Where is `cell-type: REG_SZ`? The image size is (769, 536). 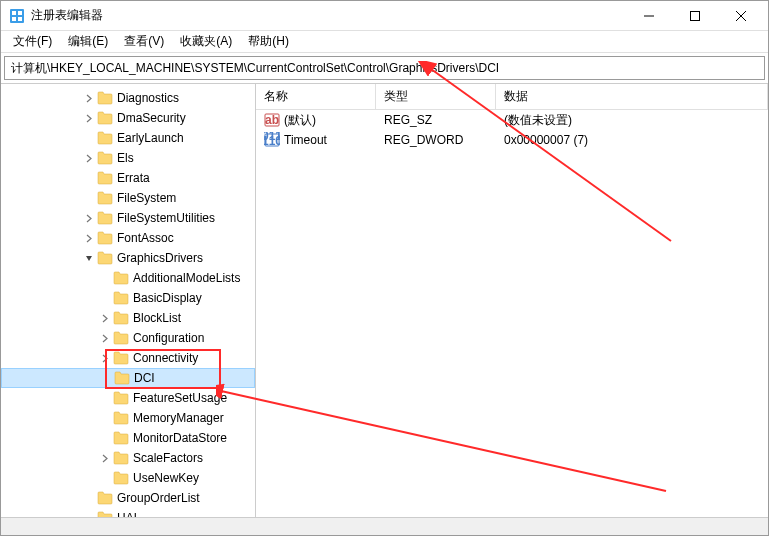
cell-type: REG_SZ is located at coordinates (436, 120).